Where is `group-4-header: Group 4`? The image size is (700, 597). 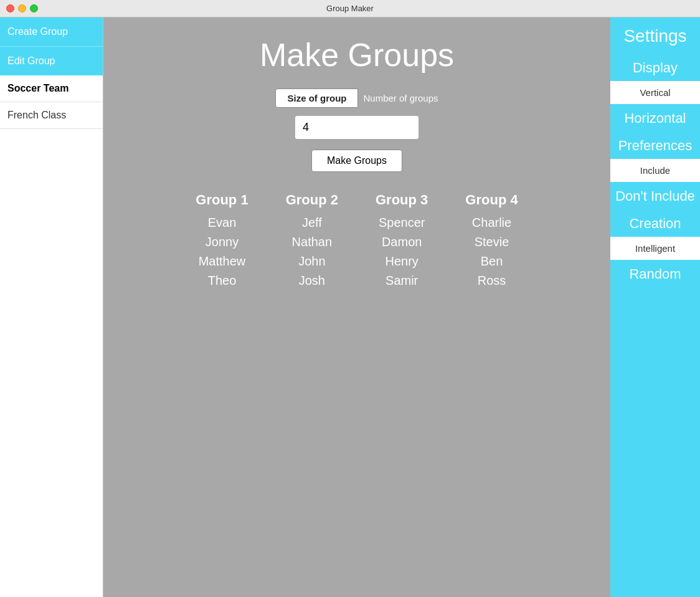 group-4-header: Group 4 is located at coordinates (491, 200).